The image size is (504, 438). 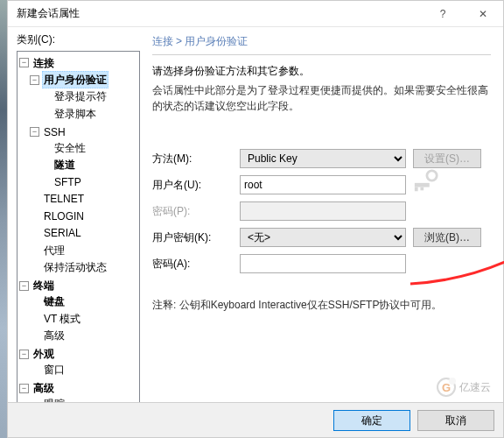 What do you see at coordinates (69, 267) in the screenshot?
I see `tree-keepalive: 保持活动状态` at bounding box center [69, 267].